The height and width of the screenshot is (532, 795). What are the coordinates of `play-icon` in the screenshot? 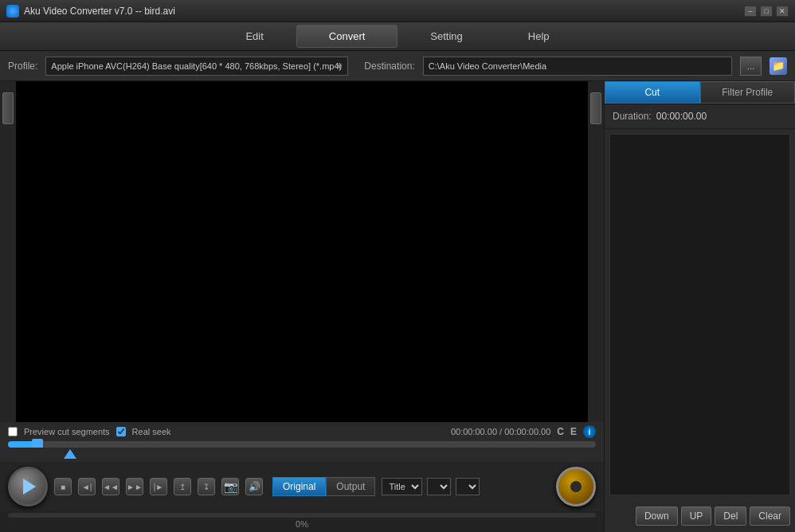 It's located at (29, 487).